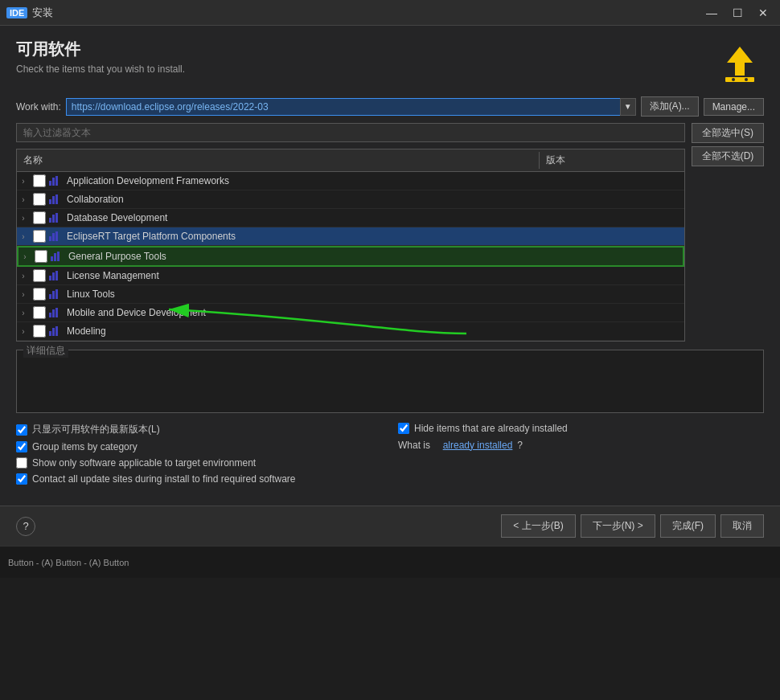 This screenshot has width=780, height=700. Describe the element at coordinates (538, 526) in the screenshot. I see `back-button: < 上一步(B)` at that location.